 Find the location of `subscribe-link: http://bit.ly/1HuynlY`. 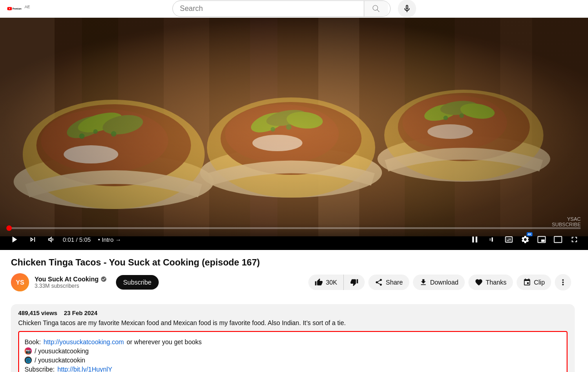

subscribe-link: http://bit.ly/1HuynlY is located at coordinates (85, 369).